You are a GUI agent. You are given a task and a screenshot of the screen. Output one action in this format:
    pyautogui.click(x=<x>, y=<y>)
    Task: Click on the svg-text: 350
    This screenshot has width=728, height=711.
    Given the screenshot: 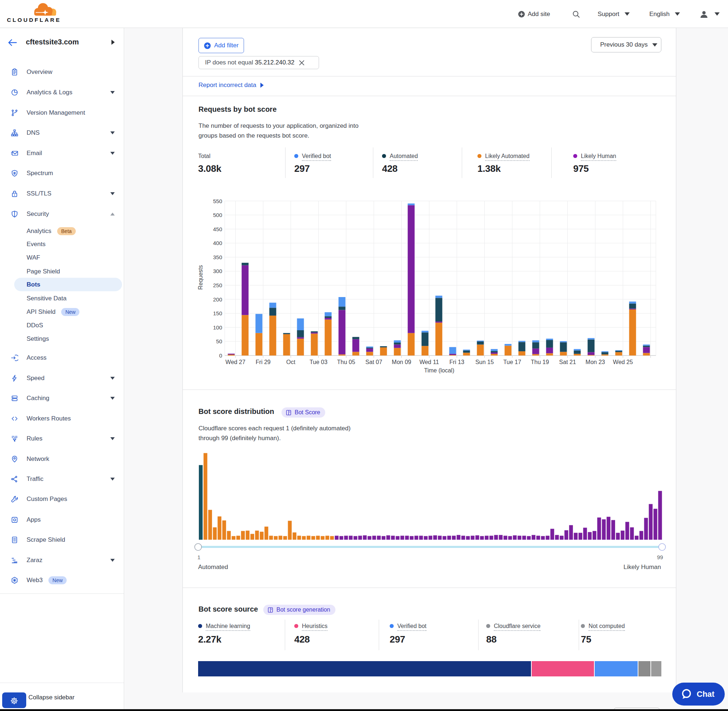 What is the action you would take?
    pyautogui.click(x=217, y=257)
    